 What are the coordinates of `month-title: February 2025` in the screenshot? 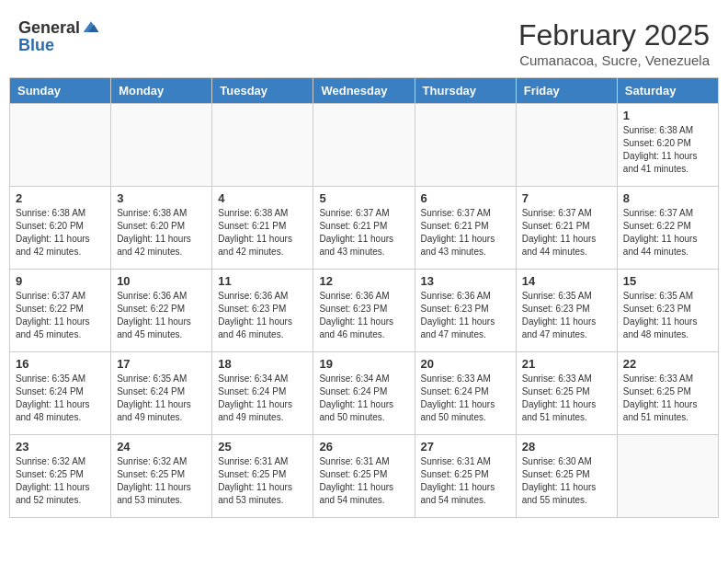 It's located at (614, 35).